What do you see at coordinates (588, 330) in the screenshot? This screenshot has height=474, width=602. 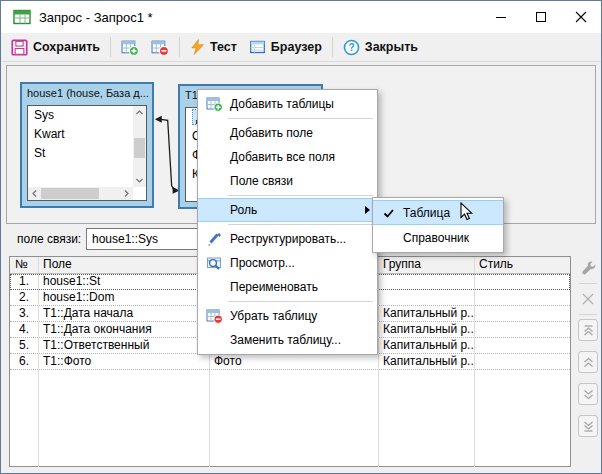 I see `move-first-button` at bounding box center [588, 330].